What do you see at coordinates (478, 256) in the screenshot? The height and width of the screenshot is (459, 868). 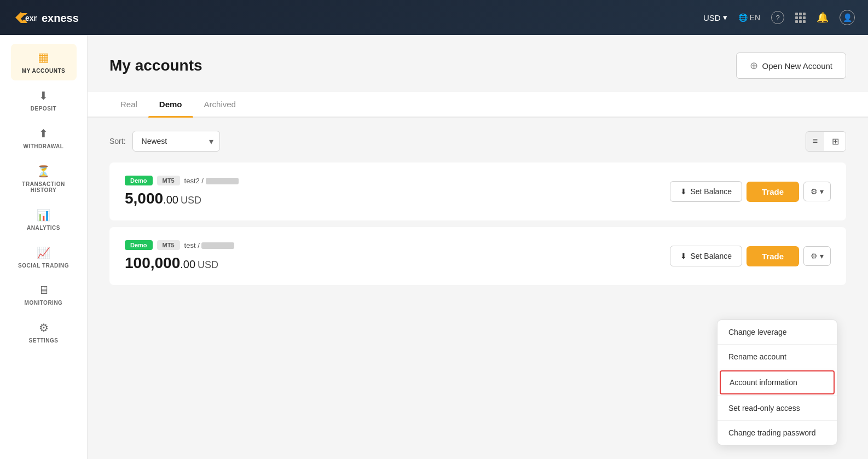 I see `account-card-2: Demo MT5 test / 100,000.00USD ⬇ Set Bala…` at bounding box center [478, 256].